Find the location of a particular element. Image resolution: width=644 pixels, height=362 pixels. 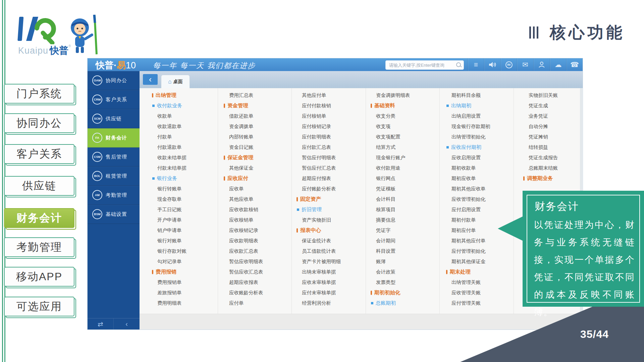

menu-item: 现金存取单 is located at coordinates (188, 199).